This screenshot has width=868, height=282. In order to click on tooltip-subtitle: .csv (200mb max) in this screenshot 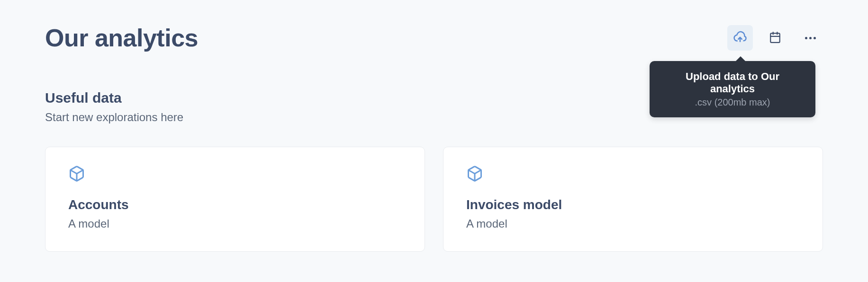, I will do `click(732, 102)`.